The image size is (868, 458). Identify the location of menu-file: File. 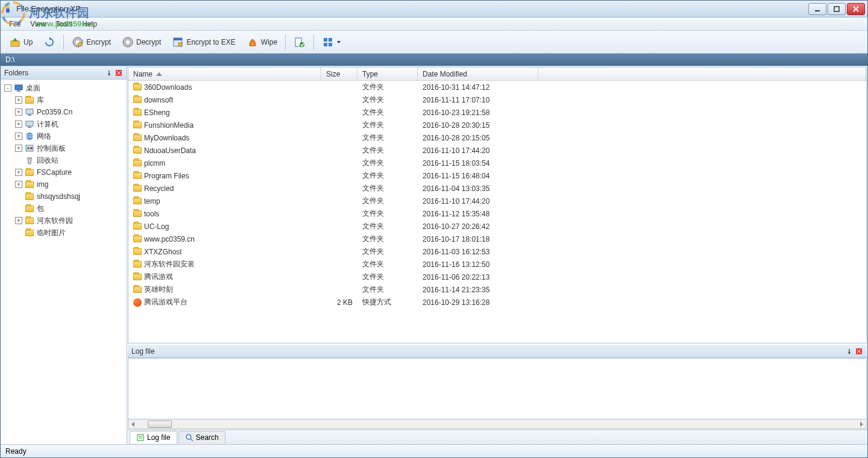
(14, 24).